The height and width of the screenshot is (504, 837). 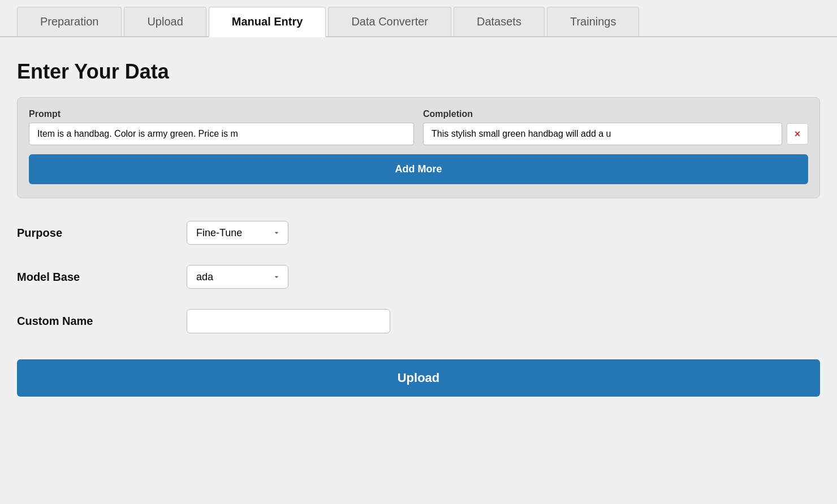 What do you see at coordinates (222, 114) in the screenshot?
I see `prompt-label: Prompt` at bounding box center [222, 114].